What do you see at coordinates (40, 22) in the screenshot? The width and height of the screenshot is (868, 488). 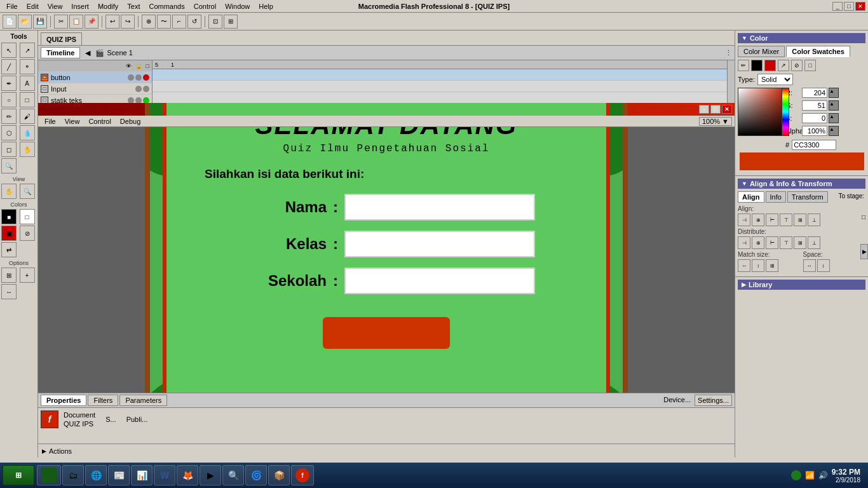 I see `save-button: 💾` at bounding box center [40, 22].